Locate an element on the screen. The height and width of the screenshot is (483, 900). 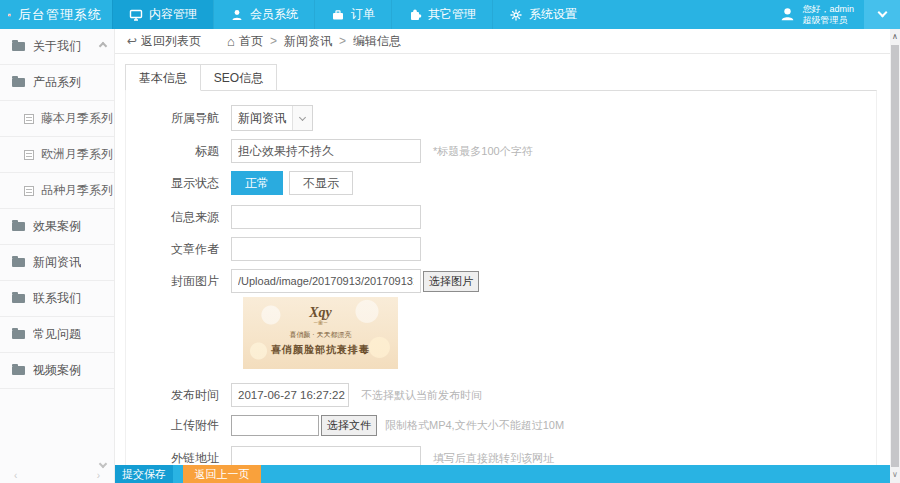
field-label: 显示状态 is located at coordinates (178, 184).